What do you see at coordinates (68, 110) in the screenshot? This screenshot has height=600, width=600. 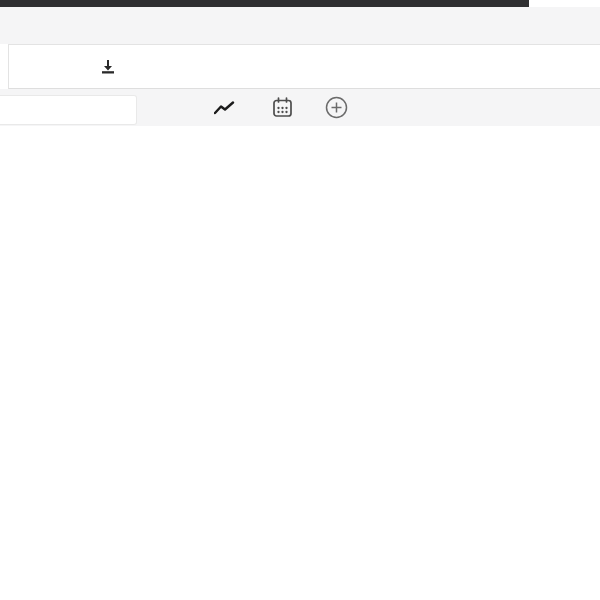 I see `search-input` at bounding box center [68, 110].